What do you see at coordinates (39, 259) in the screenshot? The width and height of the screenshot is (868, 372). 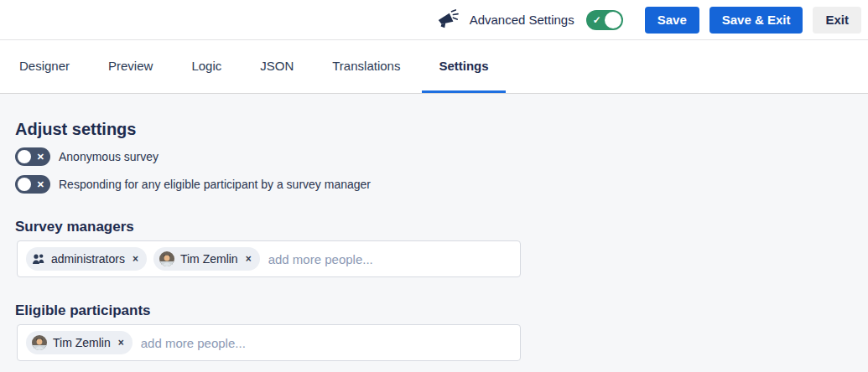 I see `group-icon` at bounding box center [39, 259].